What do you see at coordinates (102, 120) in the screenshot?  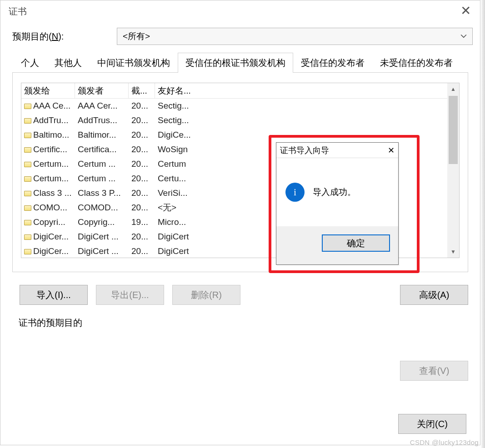 I see `cell-issued-by: AddTrus...` at bounding box center [102, 120].